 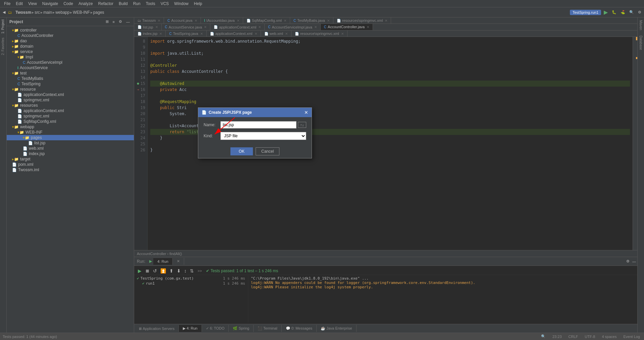 I want to click on status-eventlog: Event Log, so click(x=632, y=337).